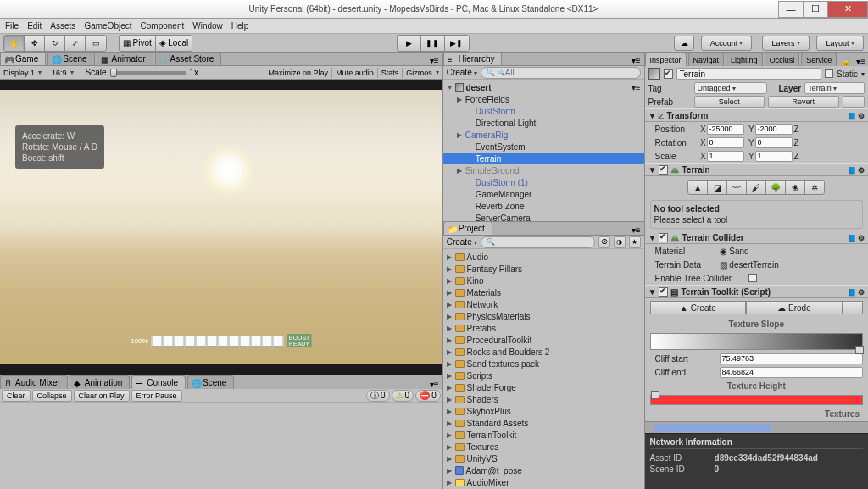 This screenshot has height=489, width=868. Describe the element at coordinates (829, 74) in the screenshot. I see `static-checkbox` at that location.